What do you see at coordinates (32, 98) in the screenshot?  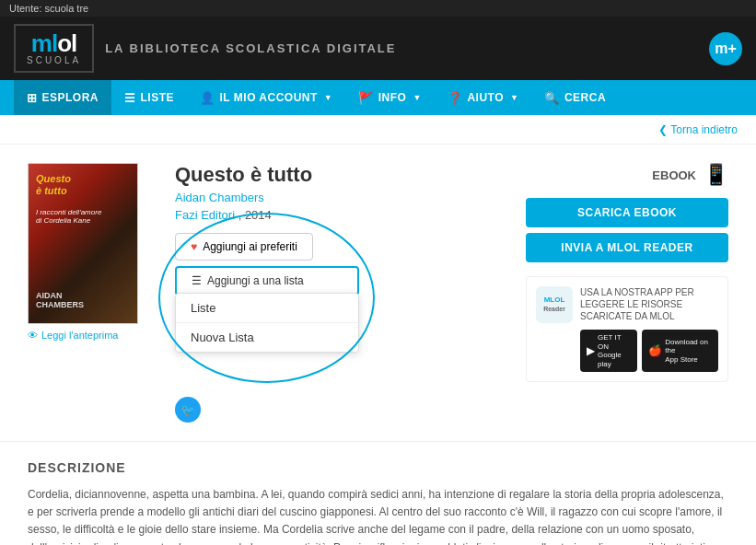 I see `esplora-icon: ⊞` at bounding box center [32, 98].